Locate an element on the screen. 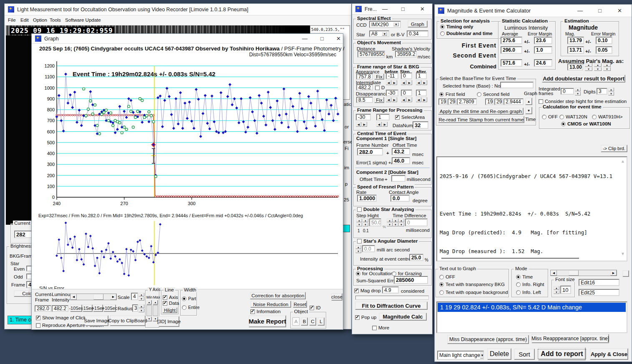  avg-first-field: 275.6 is located at coordinates (511, 40).